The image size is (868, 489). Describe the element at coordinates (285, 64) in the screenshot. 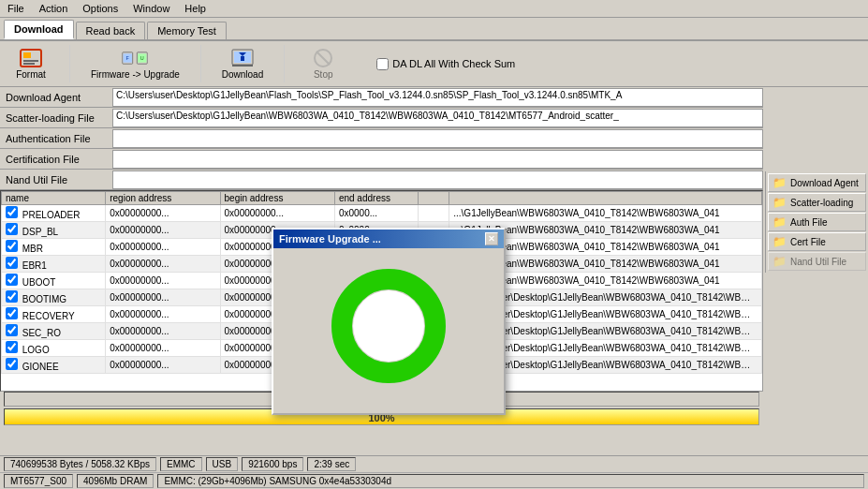

I see `sep3` at that location.